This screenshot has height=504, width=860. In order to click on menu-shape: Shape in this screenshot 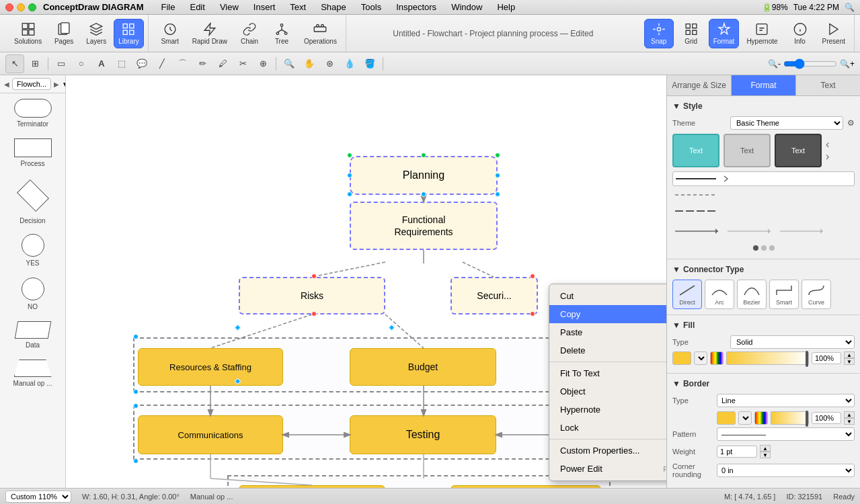, I will do `click(334, 7)`.